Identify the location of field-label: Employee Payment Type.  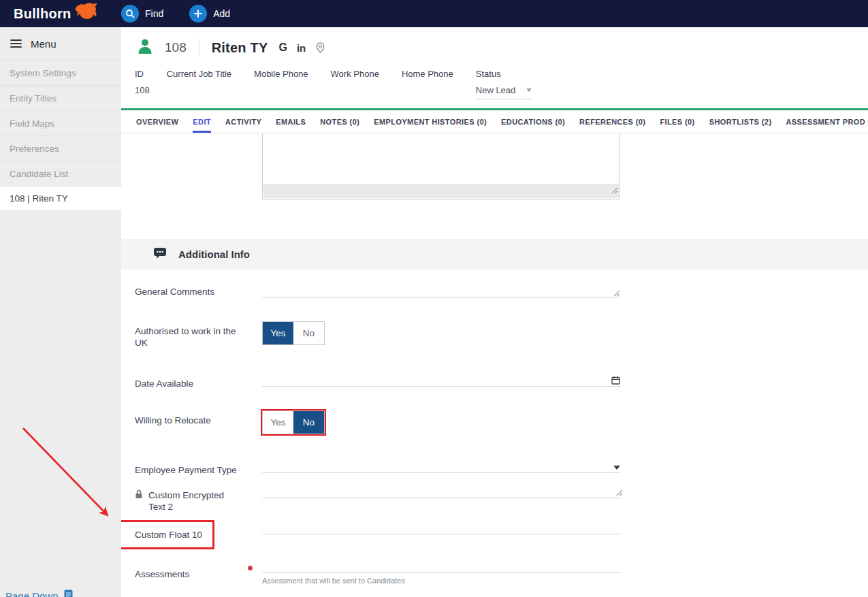
(192, 470).